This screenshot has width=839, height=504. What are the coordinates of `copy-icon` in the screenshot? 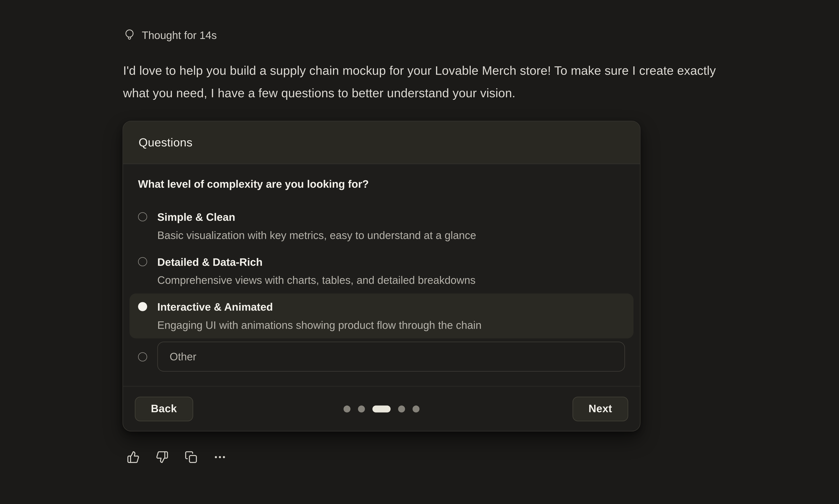 It's located at (191, 457).